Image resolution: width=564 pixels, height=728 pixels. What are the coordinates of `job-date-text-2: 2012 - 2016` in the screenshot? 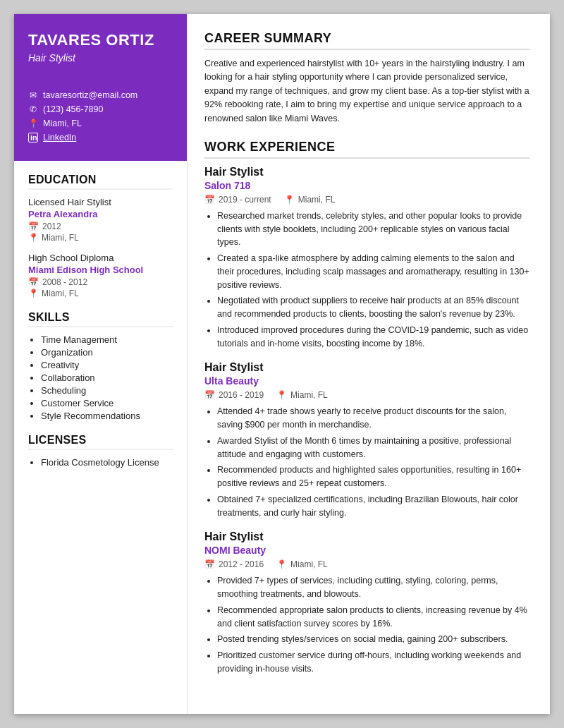 It's located at (241, 564).